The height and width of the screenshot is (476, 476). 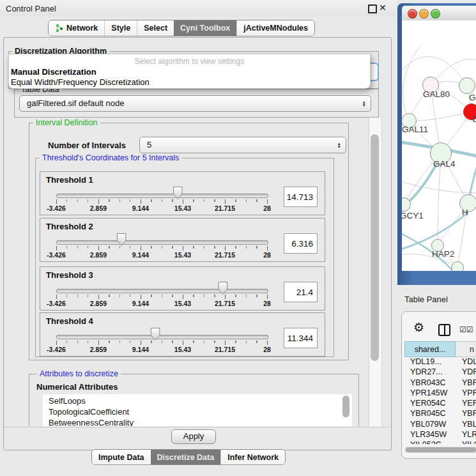 What do you see at coordinates (424, 14) in the screenshot?
I see `minimize-traffic-light` at bounding box center [424, 14].